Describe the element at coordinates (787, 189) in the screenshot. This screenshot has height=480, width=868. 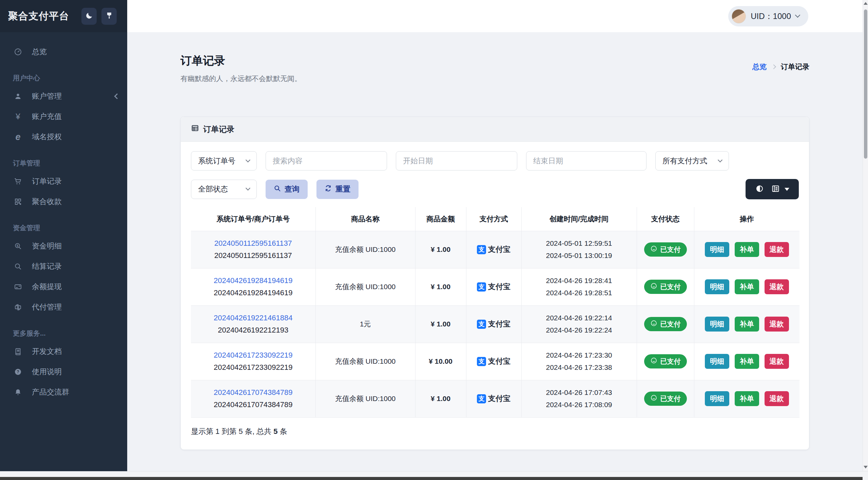
I see `caret-down-icon` at that location.